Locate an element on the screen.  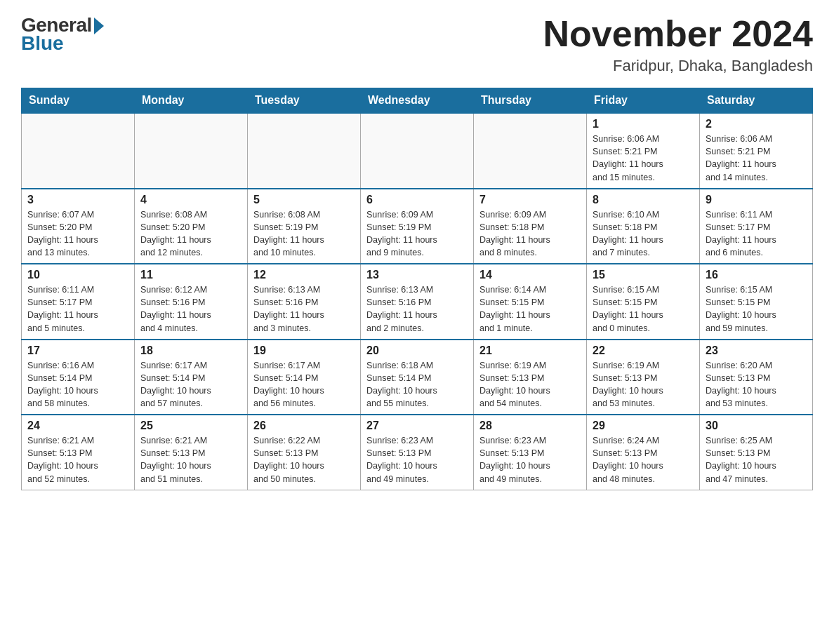
week-row-4: 17Sunrise: 6:16 AM Sunset: 5:14 PM Dayli… is located at coordinates (417, 377).